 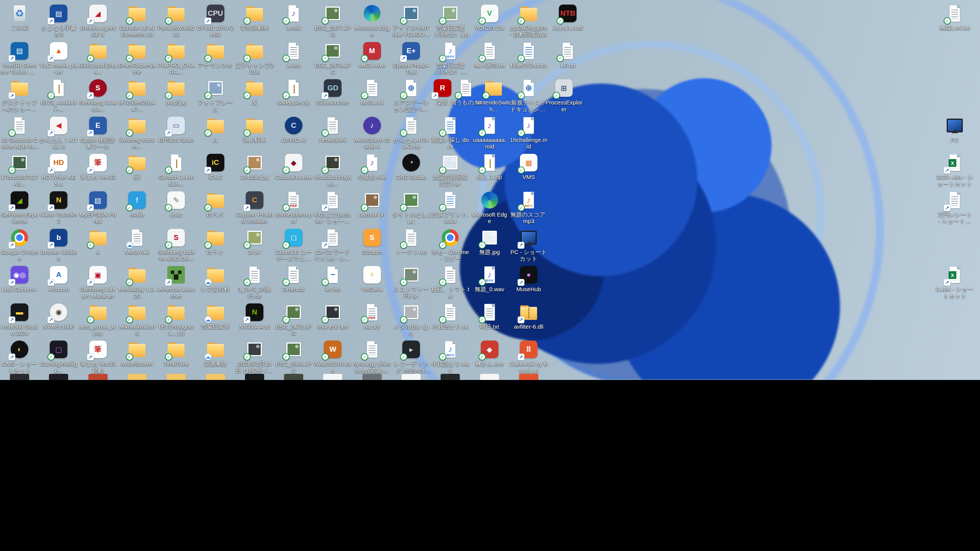 I want to click on desktop-icon: !✓malib, so click(x=137, y=204).